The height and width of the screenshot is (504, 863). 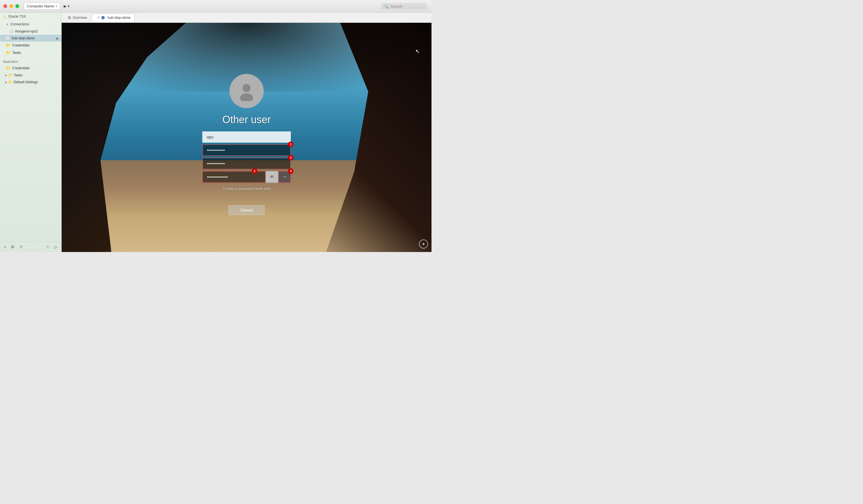 I want to click on password-field-2-wrapper: 2, so click(x=247, y=164).